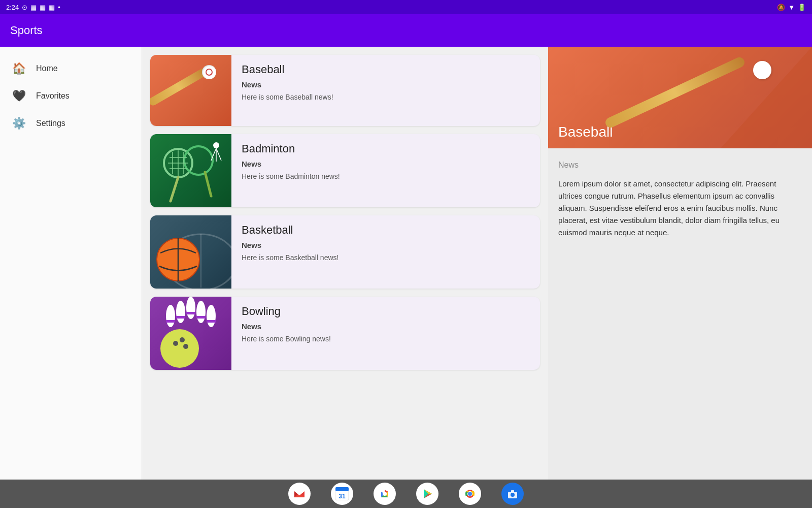 The height and width of the screenshot is (508, 812). What do you see at coordinates (386, 90) in the screenshot?
I see `card-body-baseball: Baseball News Here is some Baseball news…` at bounding box center [386, 90].